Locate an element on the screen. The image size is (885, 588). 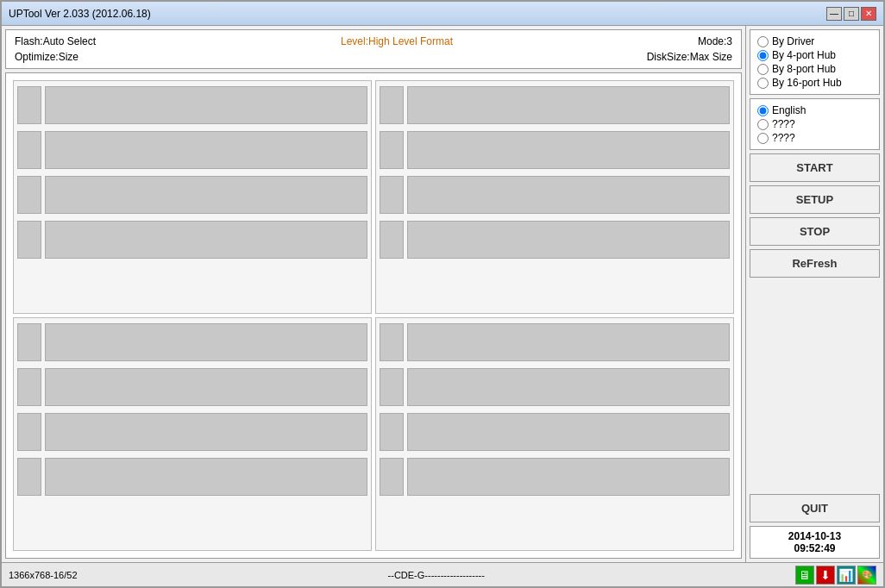
lang-option-english: English is located at coordinates (814, 110).